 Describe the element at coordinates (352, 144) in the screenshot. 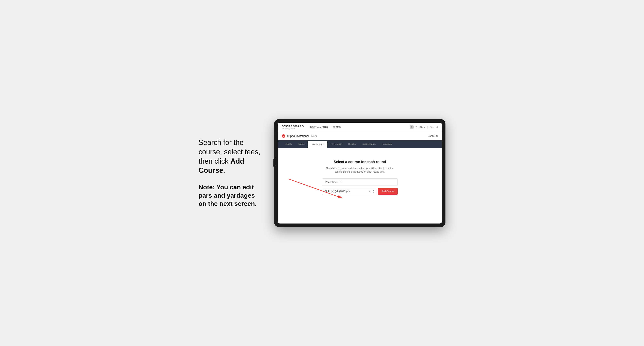

I see `tab-results: Results` at that location.